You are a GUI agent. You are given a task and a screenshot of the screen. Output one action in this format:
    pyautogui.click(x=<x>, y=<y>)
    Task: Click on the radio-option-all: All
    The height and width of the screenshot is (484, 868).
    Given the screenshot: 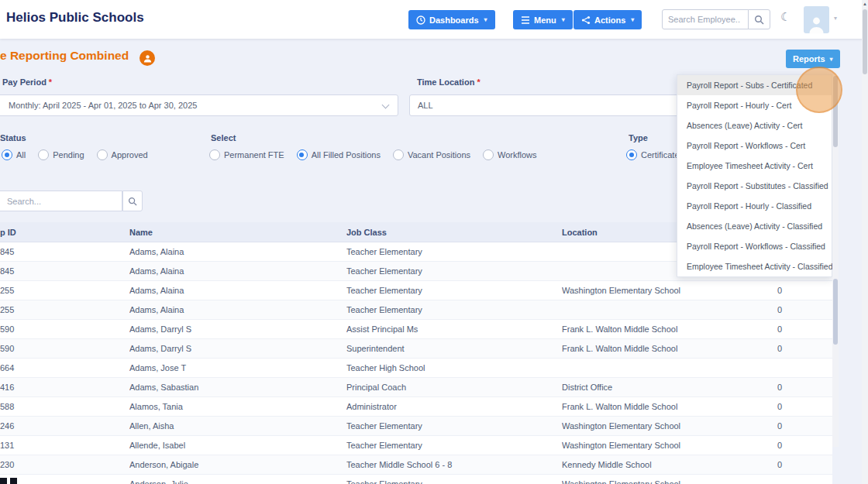 What is the action you would take?
    pyautogui.click(x=14, y=155)
    